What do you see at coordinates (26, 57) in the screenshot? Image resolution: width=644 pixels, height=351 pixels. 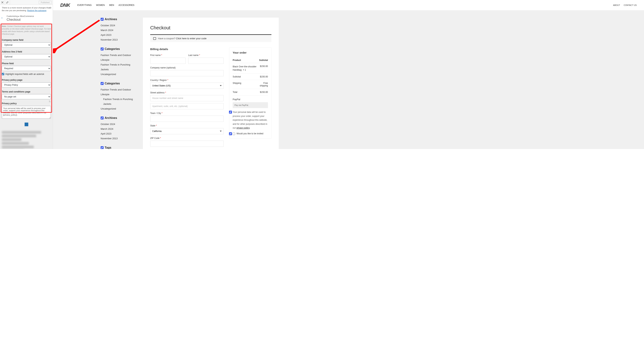 I see `addr2-field-select: Optional` at bounding box center [26, 57].